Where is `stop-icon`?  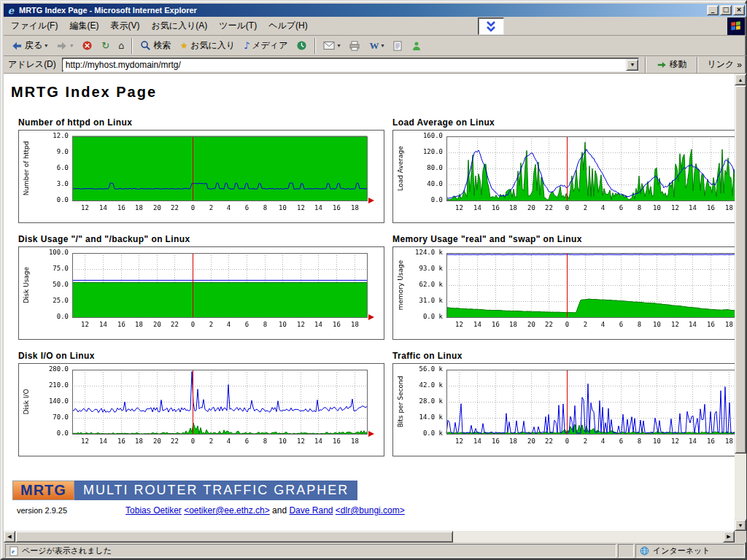
stop-icon is located at coordinates (88, 45).